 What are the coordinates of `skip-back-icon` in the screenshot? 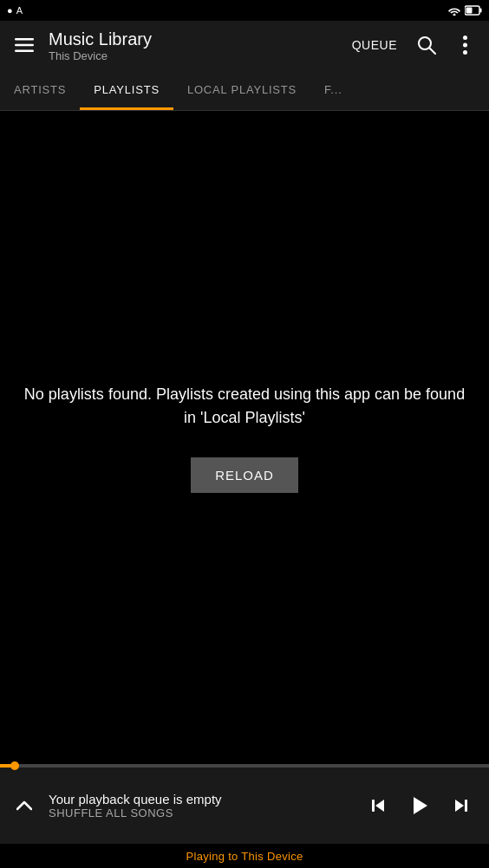 It's located at (378, 806).